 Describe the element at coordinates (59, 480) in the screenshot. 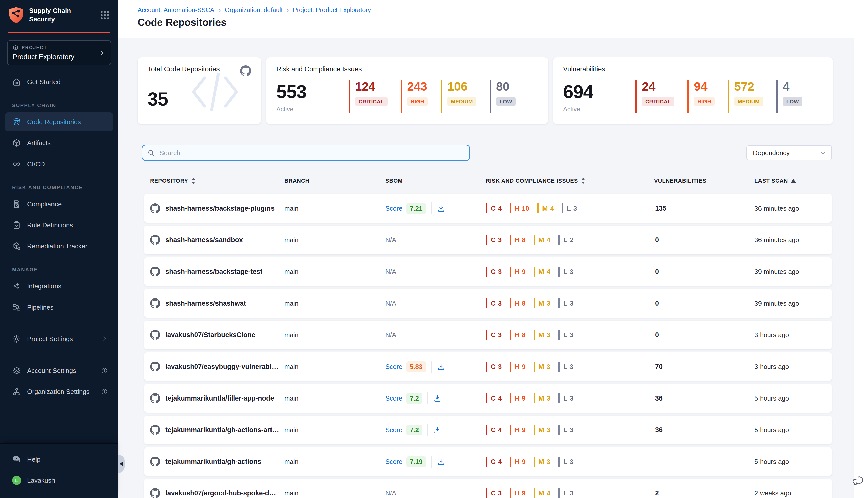

I see `user-menu: L Lavakush` at that location.